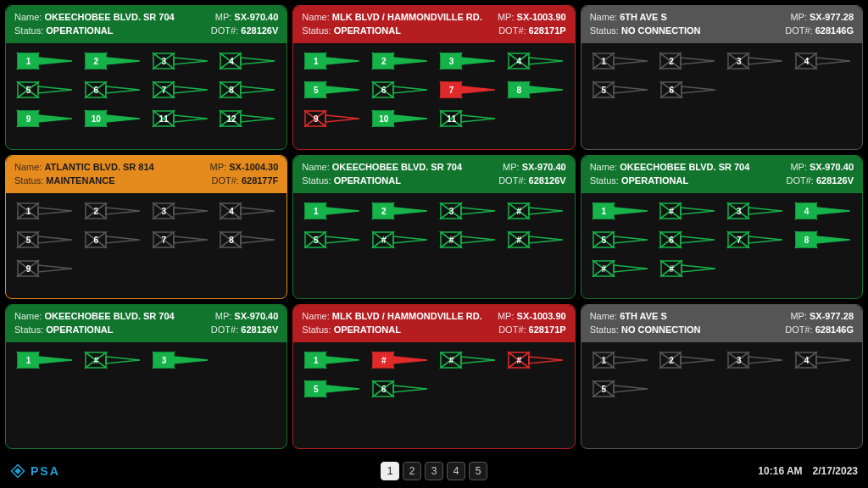  Describe the element at coordinates (434, 471) in the screenshot. I see `page-button: 3` at that location.